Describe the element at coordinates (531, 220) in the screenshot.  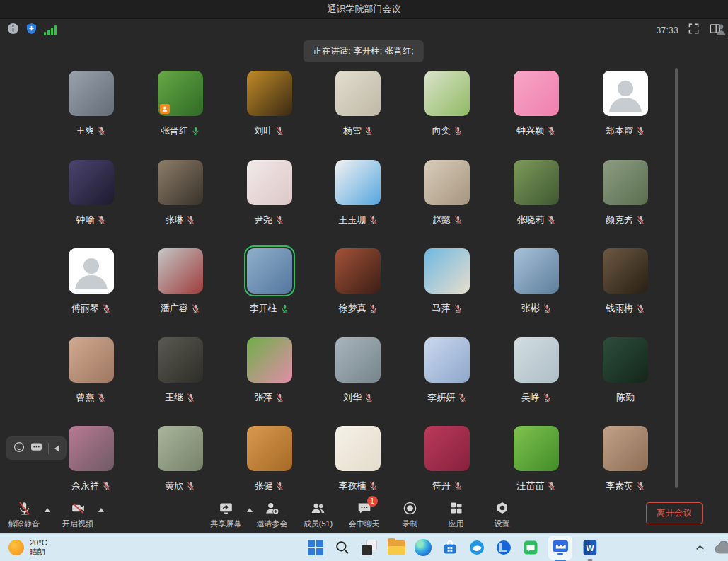
I see `participant-name: 张晓莉` at that location.